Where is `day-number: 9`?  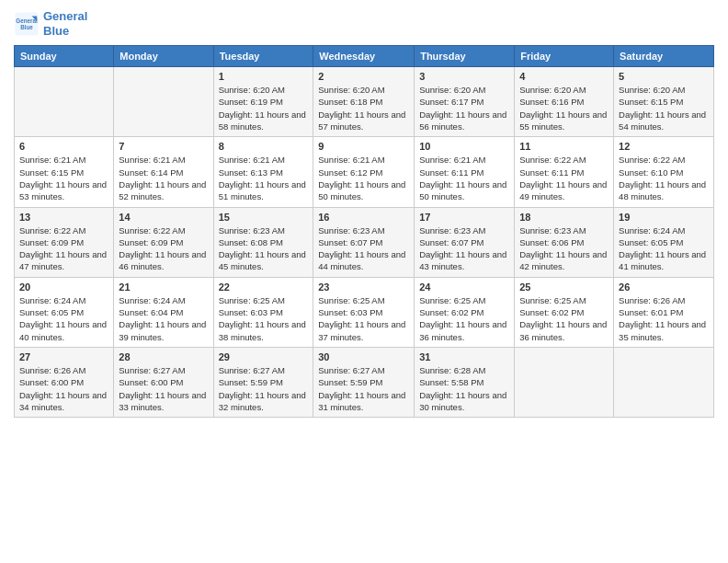
day-number: 9 is located at coordinates (364, 146).